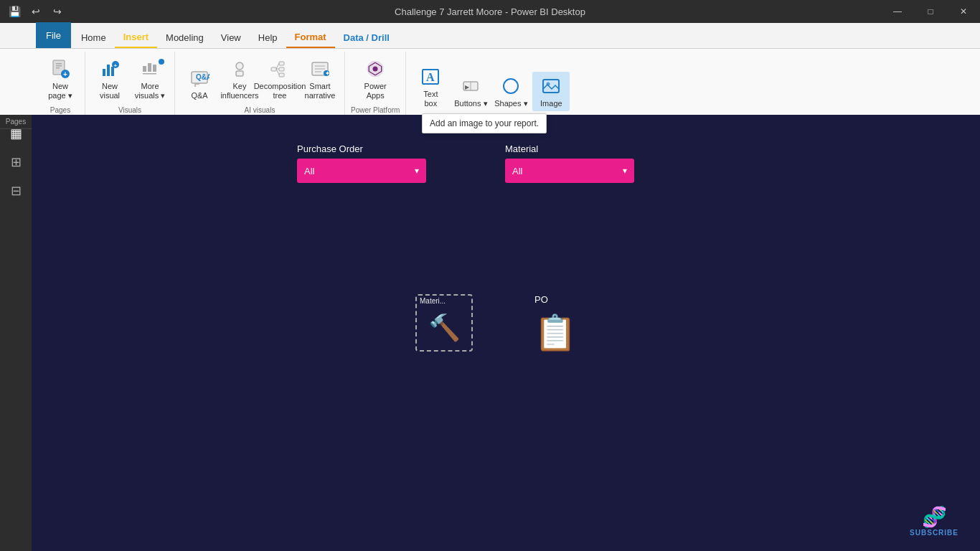 Image resolution: width=980 pixels, height=551 pixels. I want to click on purchase-order-dropdown: All ▾, so click(362, 171).